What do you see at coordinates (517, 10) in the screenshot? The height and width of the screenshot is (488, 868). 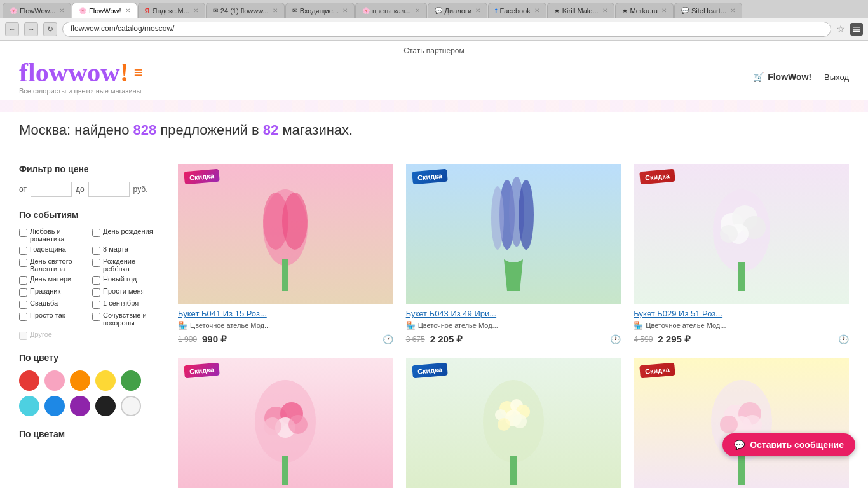 I see `tab-facebook: fFacebook✕` at bounding box center [517, 10].